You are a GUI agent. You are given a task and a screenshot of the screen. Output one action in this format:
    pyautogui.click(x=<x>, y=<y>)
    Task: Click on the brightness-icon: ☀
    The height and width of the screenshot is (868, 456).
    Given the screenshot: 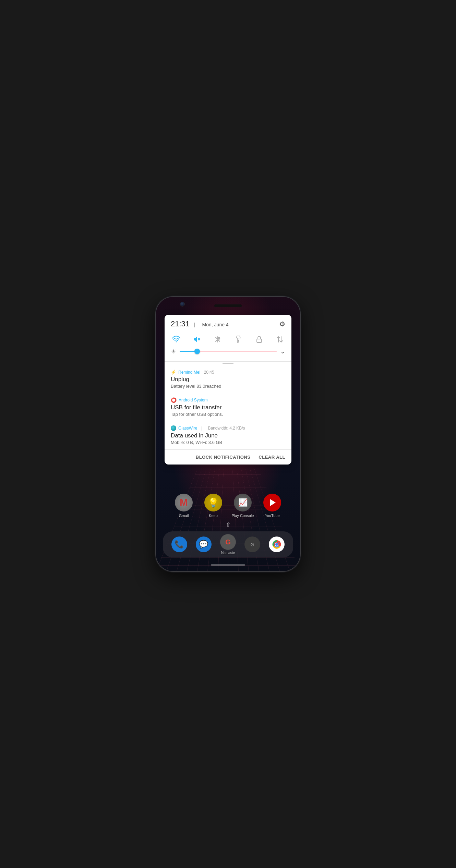 What is the action you would take?
    pyautogui.click(x=173, y=351)
    